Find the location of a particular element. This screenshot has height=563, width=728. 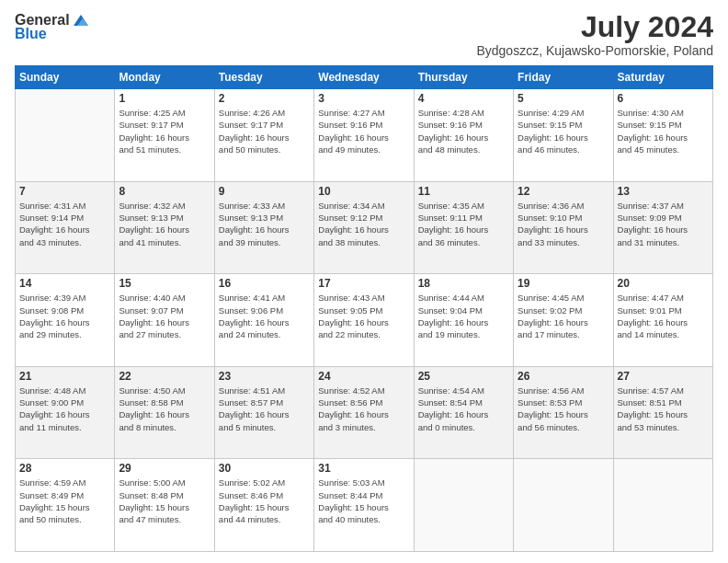

table-row: 29Sunrise: 5:00 AM Sunset: 8:48 PM Dayli… is located at coordinates (165, 506).